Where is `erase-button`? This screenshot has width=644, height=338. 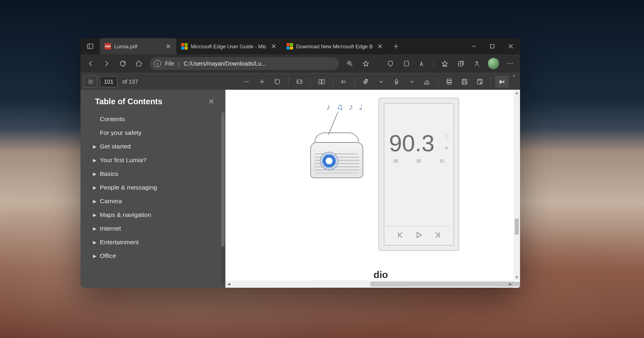 erase-button is located at coordinates (427, 82).